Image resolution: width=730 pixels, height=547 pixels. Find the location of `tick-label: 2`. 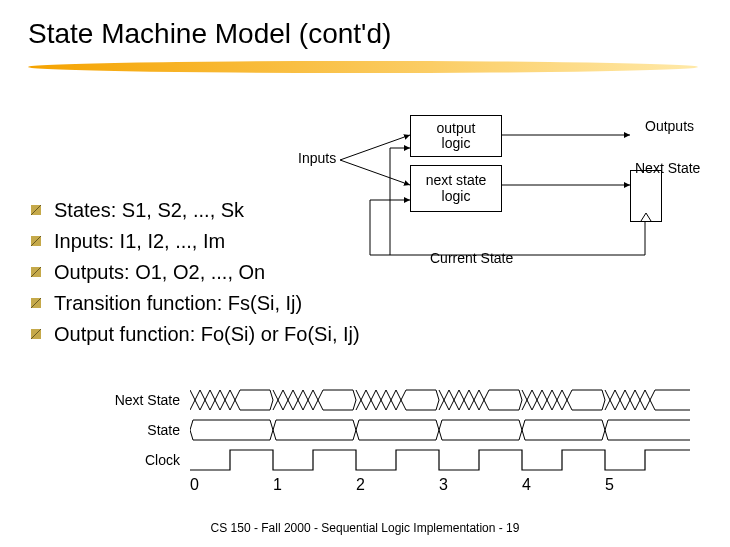

tick-label: 2 is located at coordinates (360, 485).